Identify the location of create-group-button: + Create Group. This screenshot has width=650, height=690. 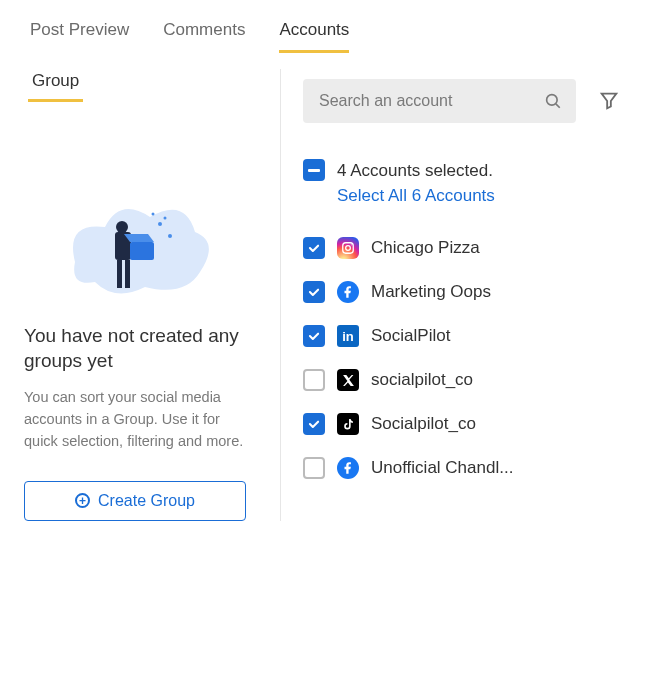
(135, 501).